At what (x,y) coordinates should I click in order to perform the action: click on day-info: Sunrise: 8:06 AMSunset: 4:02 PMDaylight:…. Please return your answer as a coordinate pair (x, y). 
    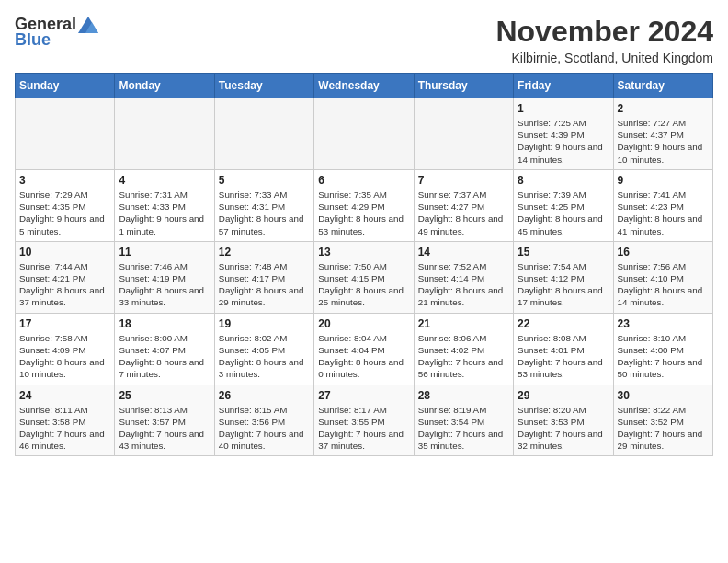
    Looking at the image, I should click on (463, 357).